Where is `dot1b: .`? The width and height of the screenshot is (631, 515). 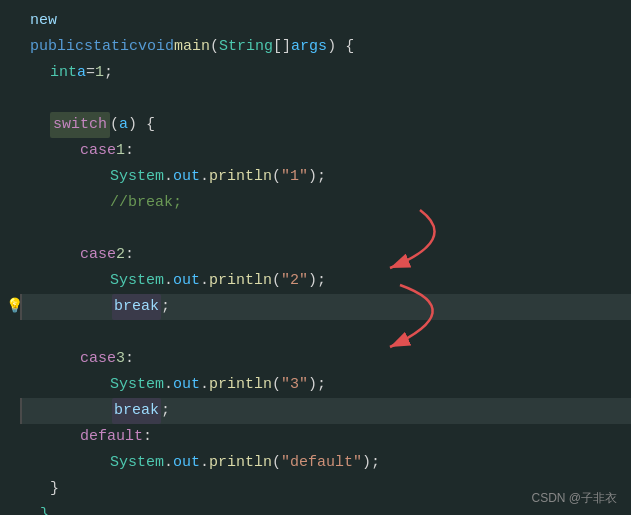
dot1b: . is located at coordinates (204, 177).